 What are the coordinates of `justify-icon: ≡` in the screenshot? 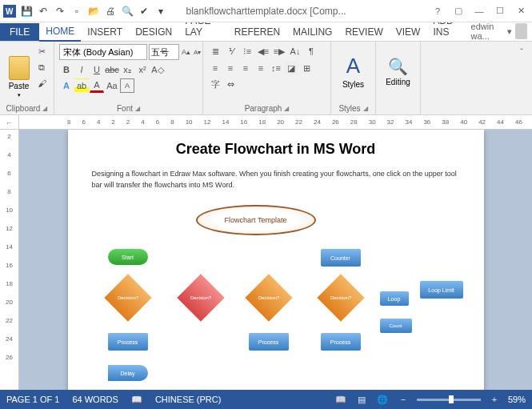 It's located at (261, 68).